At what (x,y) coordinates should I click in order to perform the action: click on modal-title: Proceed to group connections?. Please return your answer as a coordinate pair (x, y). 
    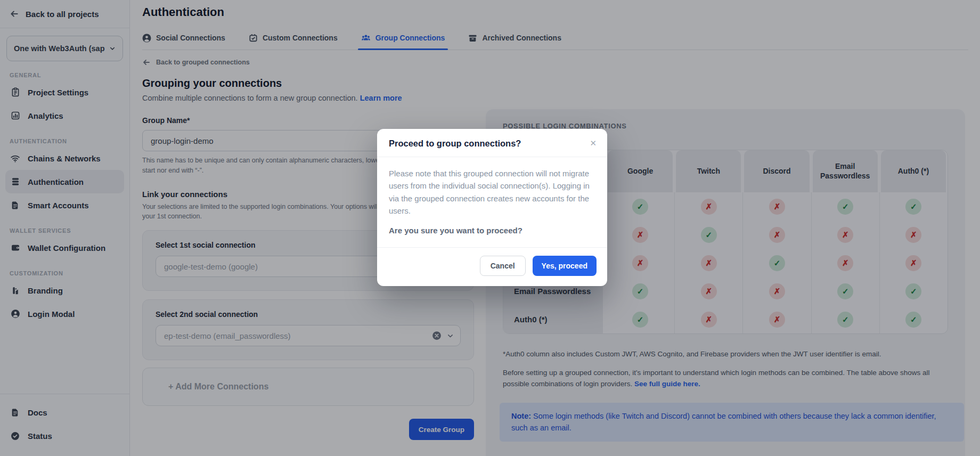
    Looking at the image, I should click on (492, 144).